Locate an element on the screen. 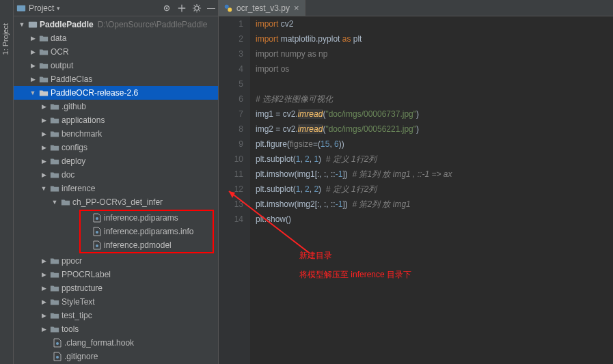  node-label: ch_PP-OCRv3_det_infer is located at coordinates (118, 202).